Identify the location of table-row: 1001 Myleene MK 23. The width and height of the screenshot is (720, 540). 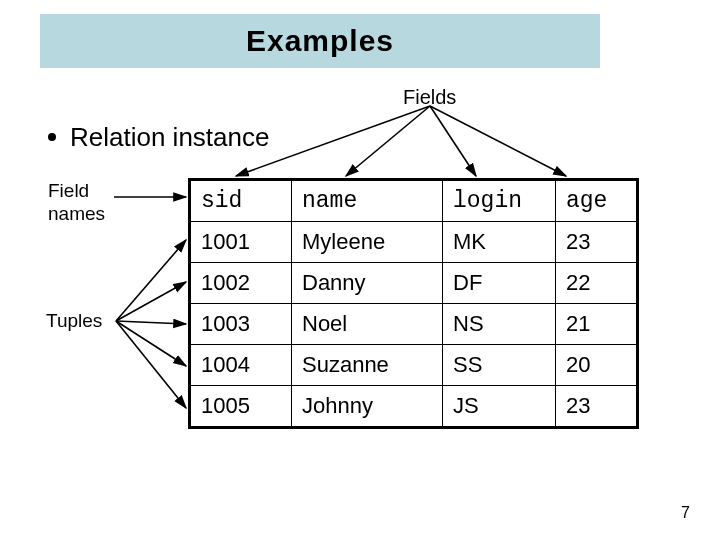
(414, 242).